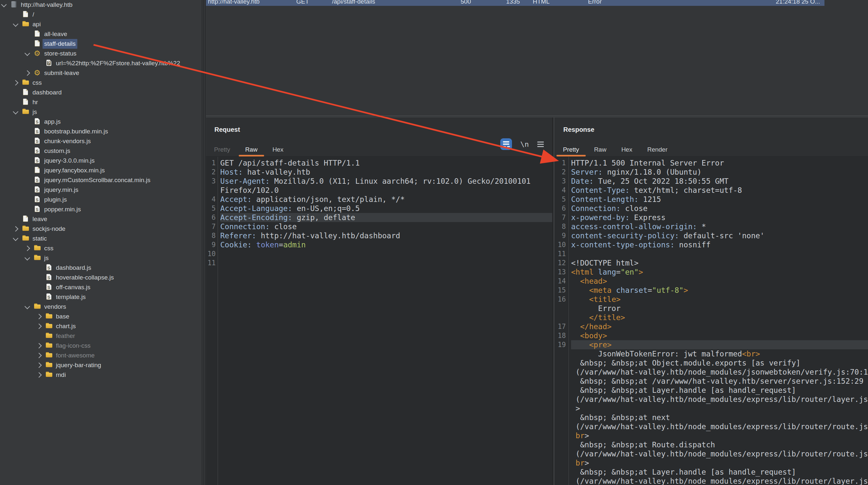 This screenshot has height=485, width=868. I want to click on request-tab-pretty: Pretty, so click(222, 150).